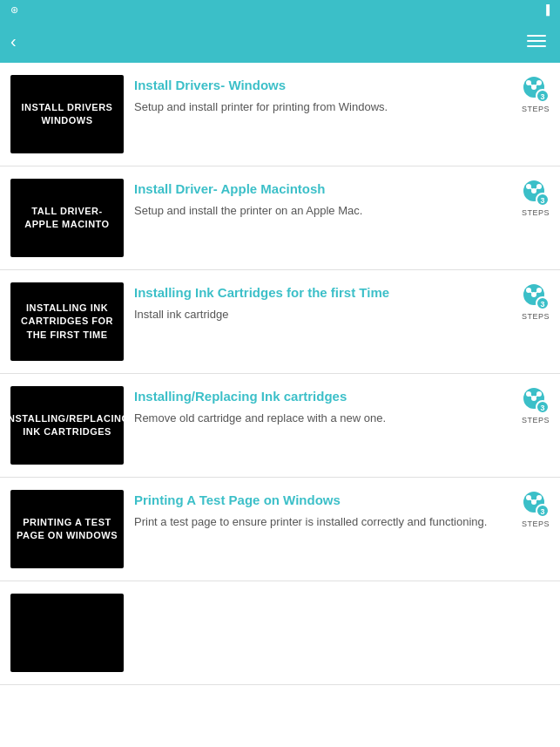  What do you see at coordinates (324, 397) in the screenshot?
I see `item-title: Installing/Replacing Ink cartridges` at bounding box center [324, 397].